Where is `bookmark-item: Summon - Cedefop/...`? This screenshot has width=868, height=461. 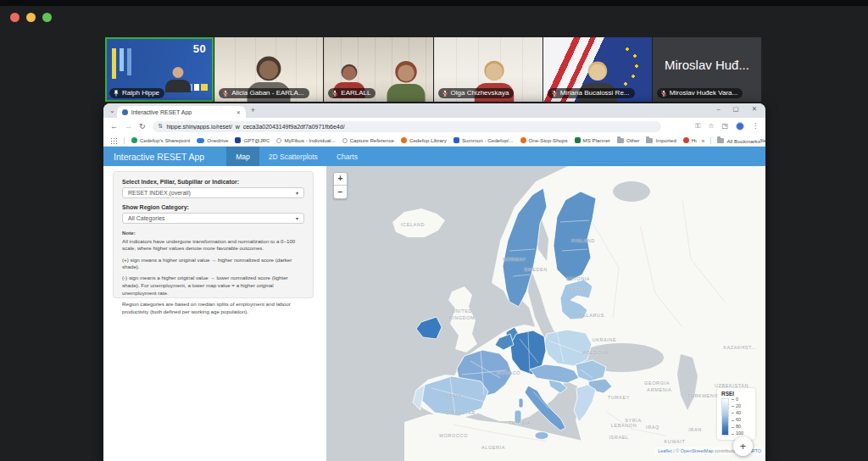 bookmark-item: Summon - Cedefop/... is located at coordinates (483, 141).